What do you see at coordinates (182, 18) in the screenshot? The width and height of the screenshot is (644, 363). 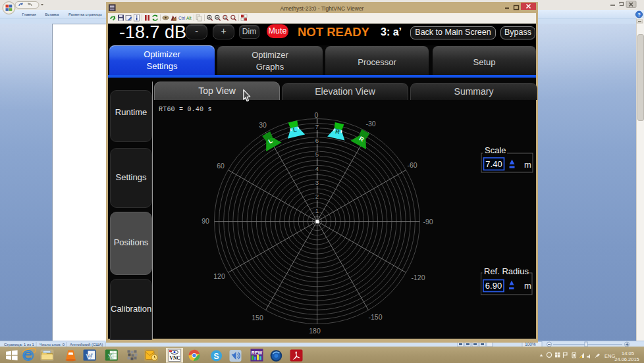 I see `svg-text: Ctrl` at bounding box center [182, 18].